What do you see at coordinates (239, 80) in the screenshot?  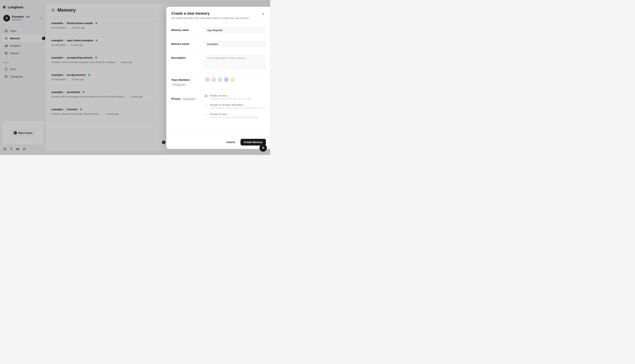 I see `add-member-button: +` at bounding box center [239, 80].